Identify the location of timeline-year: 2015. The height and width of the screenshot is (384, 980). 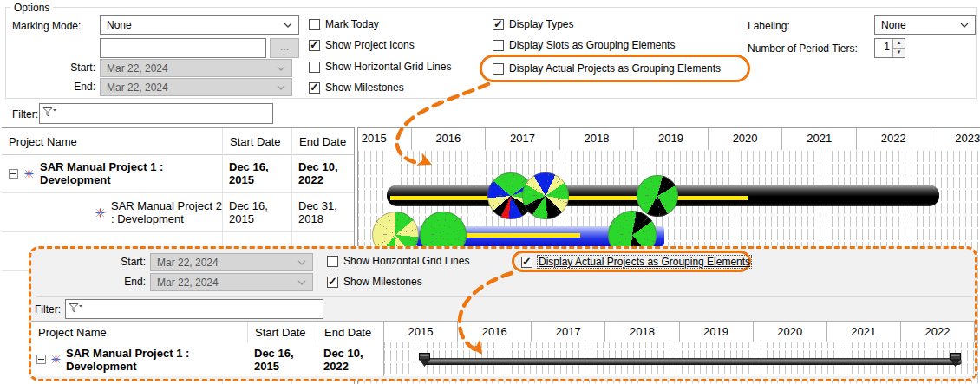
(385, 139).